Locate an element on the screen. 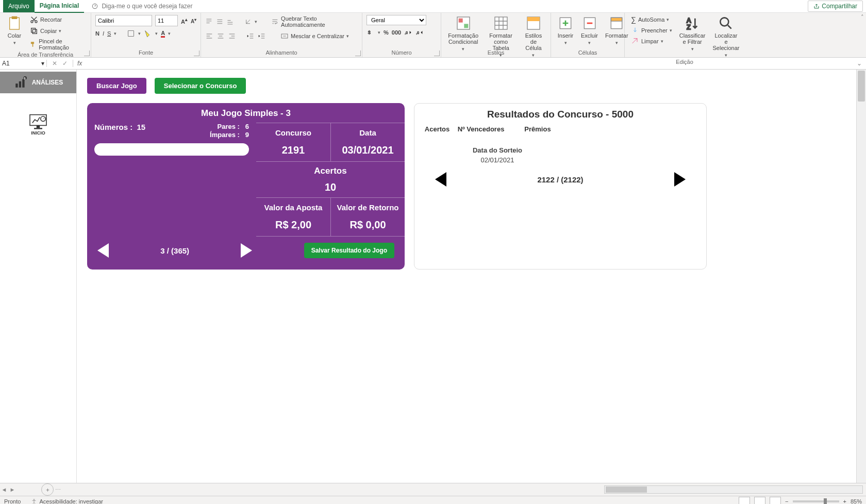 The height and width of the screenshot is (504, 866). view-normal-icon is located at coordinates (744, 500).